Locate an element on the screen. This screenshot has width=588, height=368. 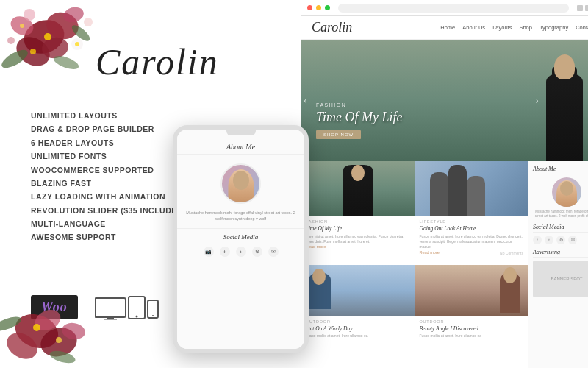
site-logo: Carolin is located at coordinates (332, 28).